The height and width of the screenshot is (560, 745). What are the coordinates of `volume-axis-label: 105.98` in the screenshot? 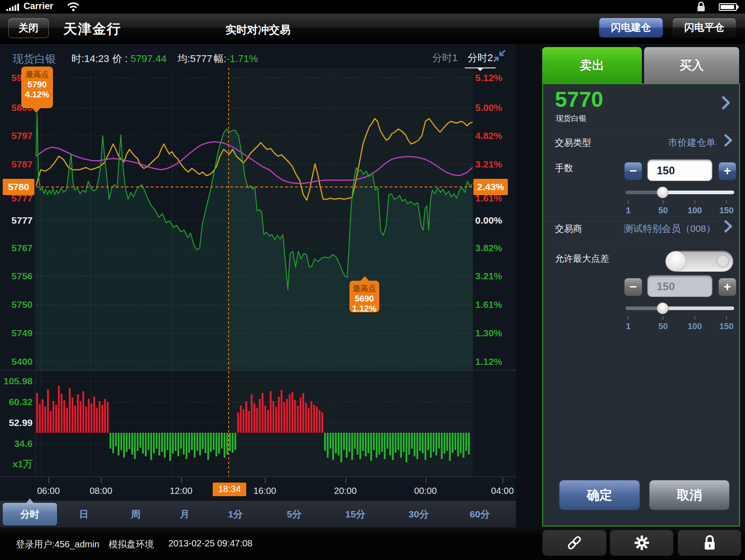 It's located at (18, 381).